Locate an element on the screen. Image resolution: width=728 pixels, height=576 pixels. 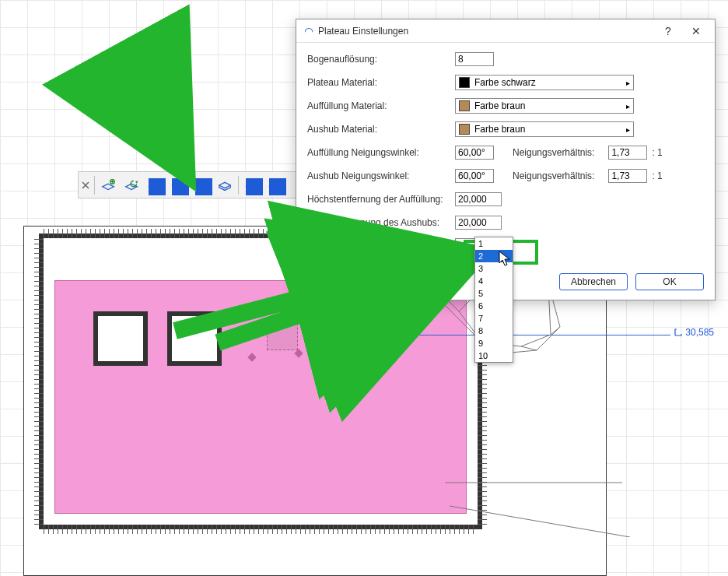
dropdown-option: 1 is located at coordinates (494, 244).